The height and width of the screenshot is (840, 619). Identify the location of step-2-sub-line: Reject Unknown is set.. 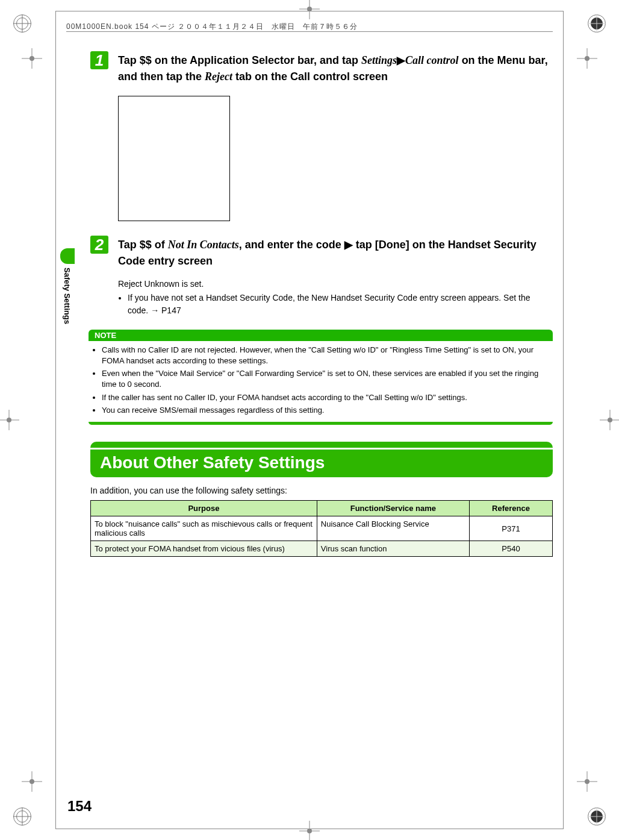
(335, 284).